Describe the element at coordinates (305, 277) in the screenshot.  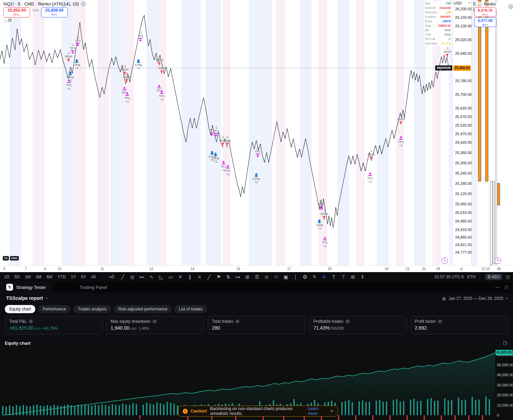
I see `star-pin-icon: ✪` at that location.